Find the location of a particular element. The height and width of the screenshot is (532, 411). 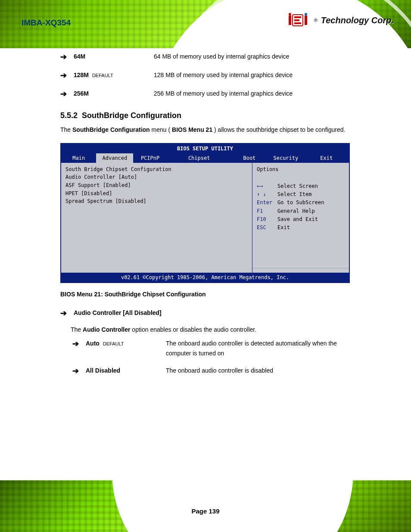

option-name: 64M is located at coordinates (110, 56).